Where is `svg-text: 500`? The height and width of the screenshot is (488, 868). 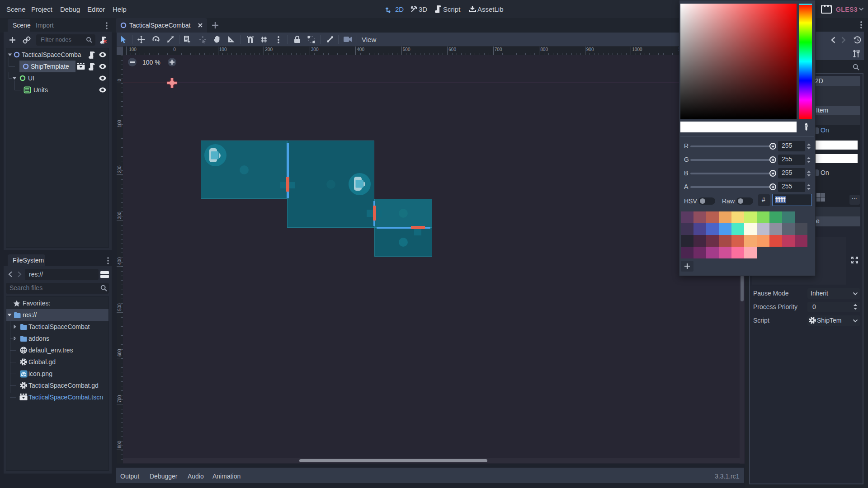 svg-text: 500 is located at coordinates (119, 307).